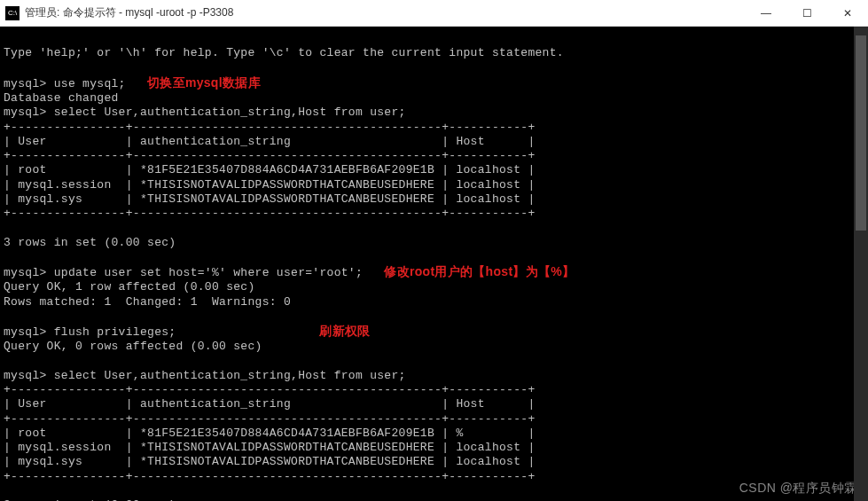 The height and width of the screenshot is (501, 868). Describe the element at coordinates (12, 13) in the screenshot. I see `cmd-icon: C:\` at that location.